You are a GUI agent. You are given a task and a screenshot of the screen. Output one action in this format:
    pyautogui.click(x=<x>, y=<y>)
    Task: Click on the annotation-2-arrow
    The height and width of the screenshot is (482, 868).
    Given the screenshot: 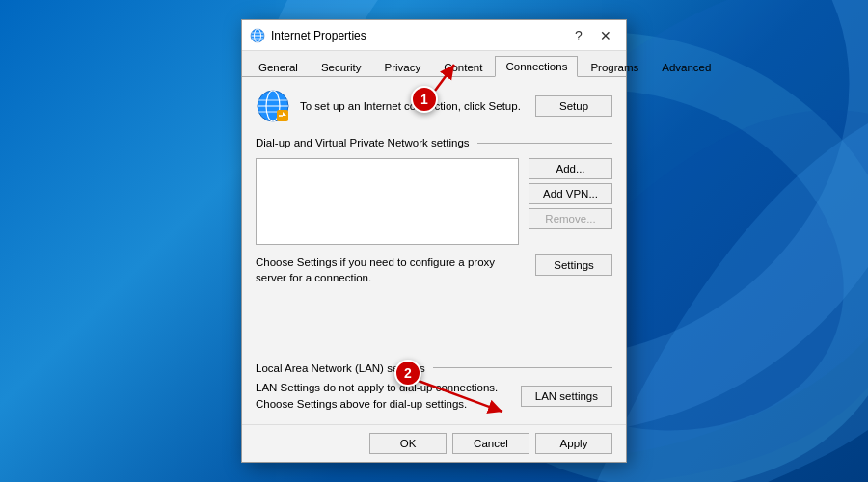 What is the action you would take?
    pyautogui.click(x=464, y=399)
    